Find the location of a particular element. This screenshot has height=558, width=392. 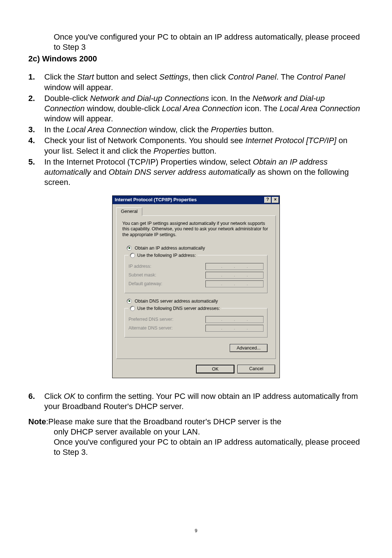

step-item: 1. Click the Start button and select Set… is located at coordinates (196, 82).